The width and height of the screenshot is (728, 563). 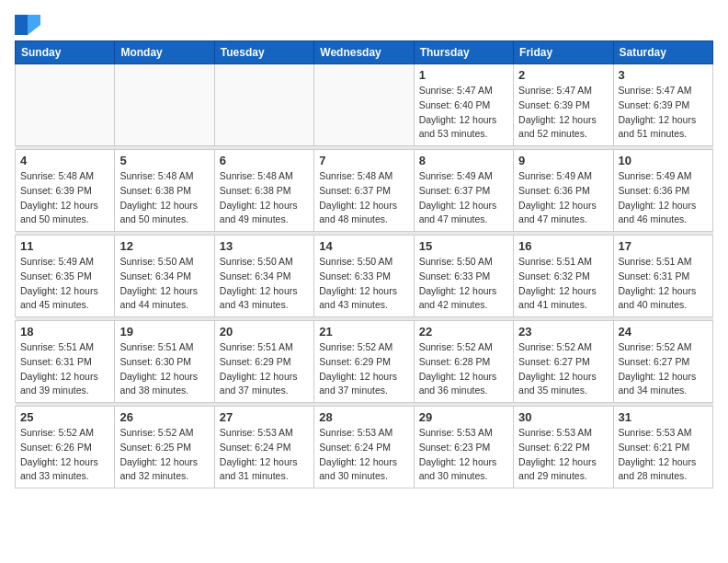 I want to click on week-row-3: 11Sunrise: 5:49 AM Sunset: 6:35 PM Dayli…, so click(x=364, y=276).